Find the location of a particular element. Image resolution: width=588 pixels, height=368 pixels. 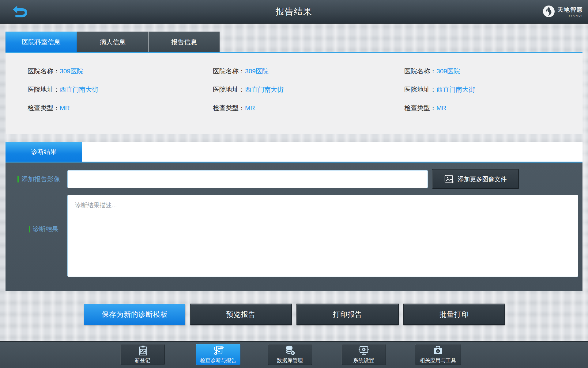

add-more-images-button: 添加更多图像文件 is located at coordinates (475, 179).